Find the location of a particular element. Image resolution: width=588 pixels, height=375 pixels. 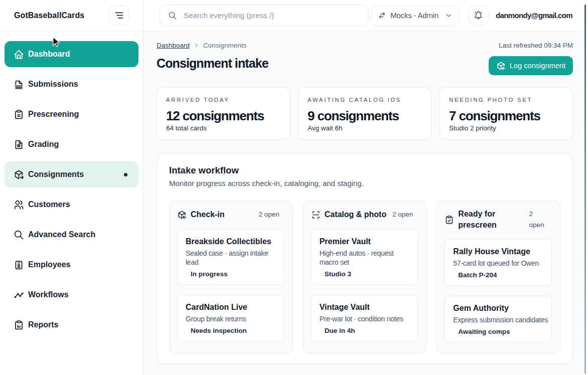

scrollbar-thumb is located at coordinates (585, 190).